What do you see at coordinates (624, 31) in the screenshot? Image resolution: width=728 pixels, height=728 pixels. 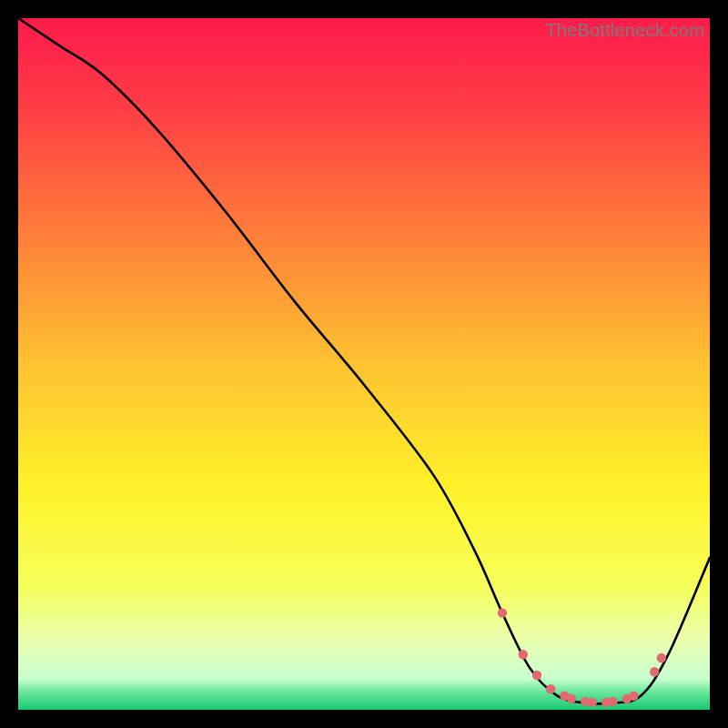 I see `watermark-text: TheBottleneck.com` at bounding box center [624, 31].